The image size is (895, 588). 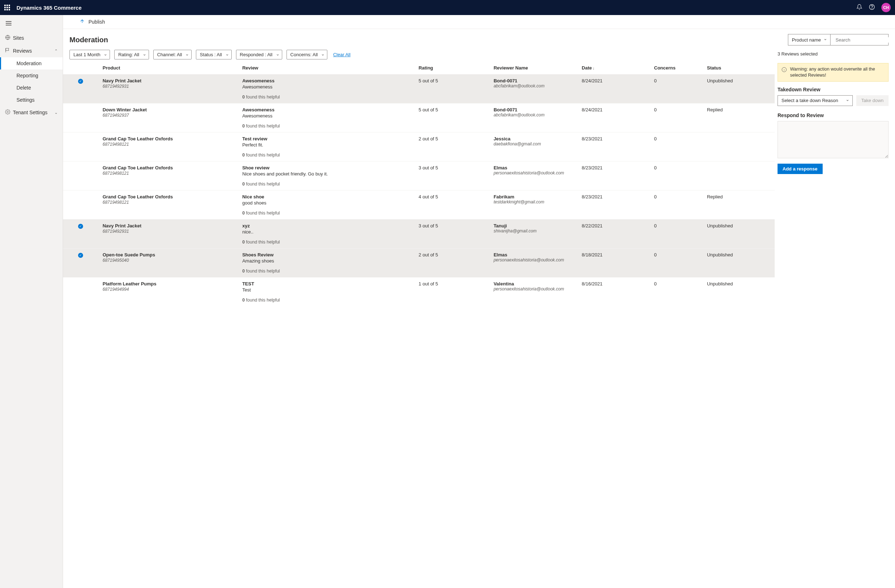 What do you see at coordinates (454, 292) in the screenshot?
I see `rating-cell: 1 out of 5` at bounding box center [454, 292].